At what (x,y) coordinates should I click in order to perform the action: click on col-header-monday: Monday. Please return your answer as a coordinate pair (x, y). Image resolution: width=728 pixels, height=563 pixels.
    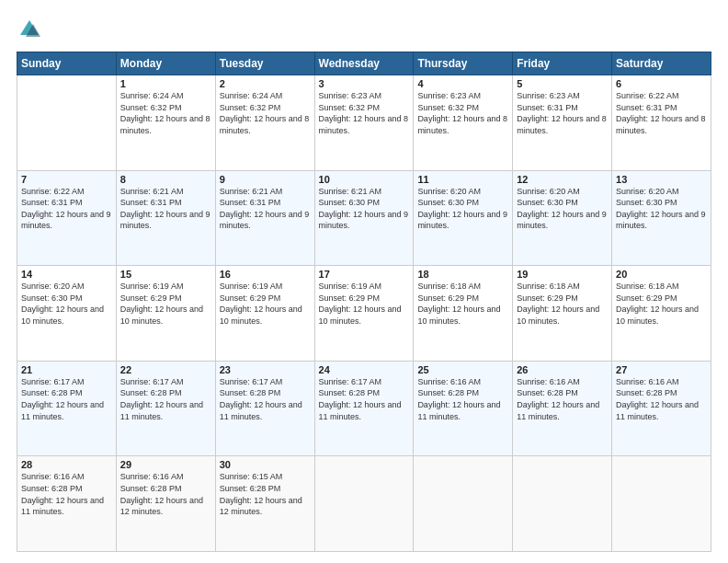
    Looking at the image, I should click on (165, 64).